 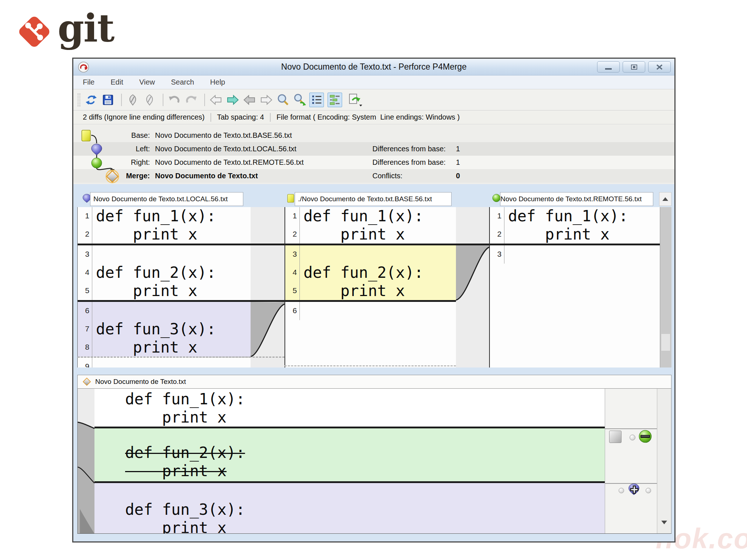 I want to click on merged-line-removed: def fun_2(x):, so click(x=349, y=453).